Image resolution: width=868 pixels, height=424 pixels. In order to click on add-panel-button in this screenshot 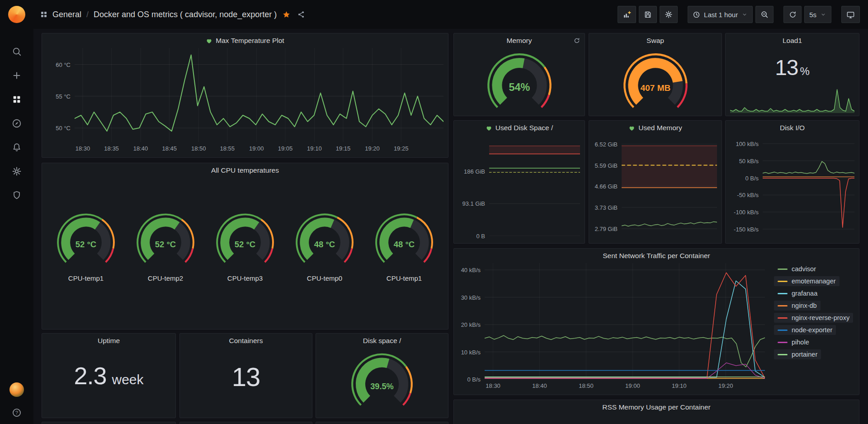, I will do `click(627, 14)`.